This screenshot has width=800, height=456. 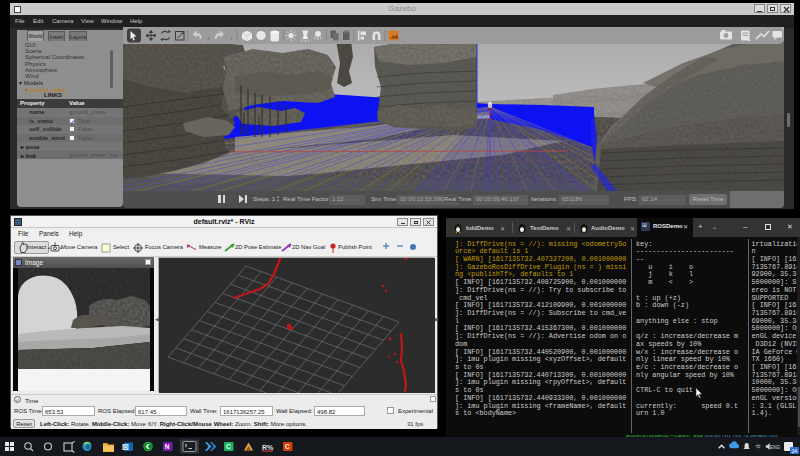 I want to click on svg-text: R%, so click(x=268, y=448).